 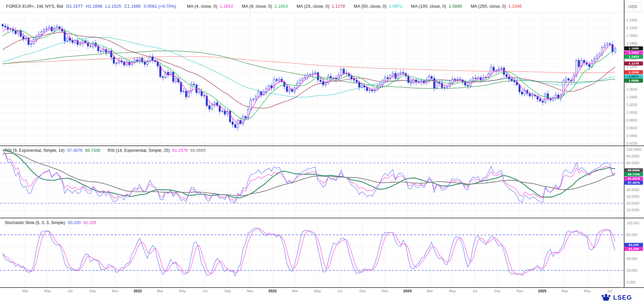 What do you see at coordinates (542, 291) in the screenshot?
I see `time-axis-label: 2025` at bounding box center [542, 291].